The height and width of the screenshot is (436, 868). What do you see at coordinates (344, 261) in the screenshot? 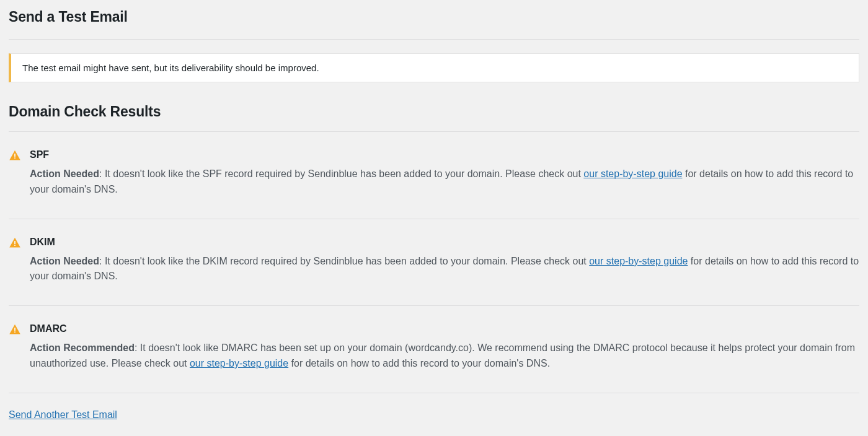
I see `desc-before: : It doesn't look like the DKIM record r…` at bounding box center [344, 261].